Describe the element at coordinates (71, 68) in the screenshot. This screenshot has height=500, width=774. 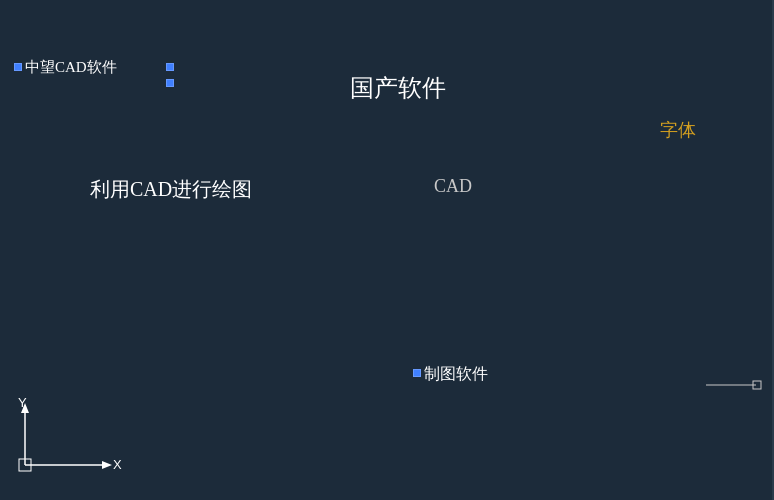
I see `top-left-label: 中望CAD软件` at that location.